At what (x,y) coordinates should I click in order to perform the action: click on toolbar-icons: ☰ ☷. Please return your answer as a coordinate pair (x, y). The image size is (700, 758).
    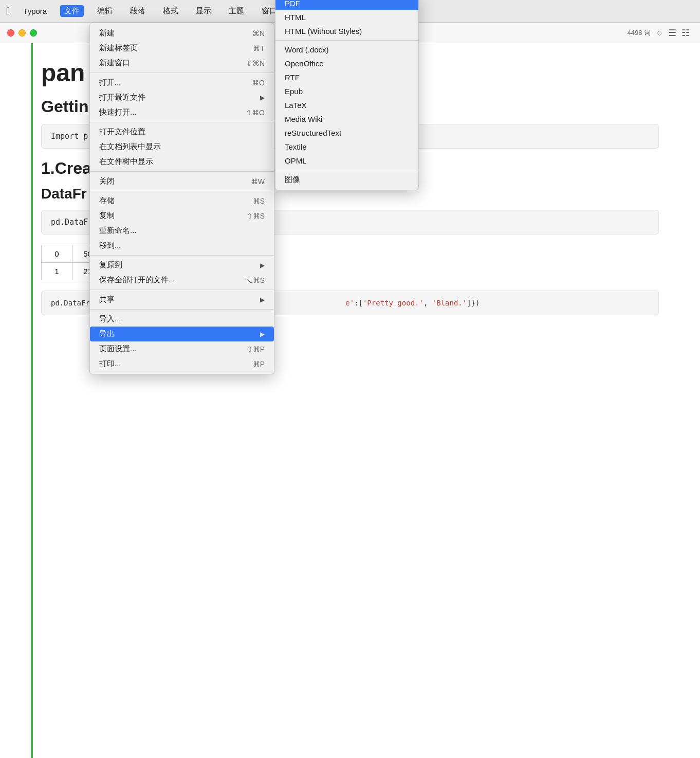
    Looking at the image, I should click on (679, 33).